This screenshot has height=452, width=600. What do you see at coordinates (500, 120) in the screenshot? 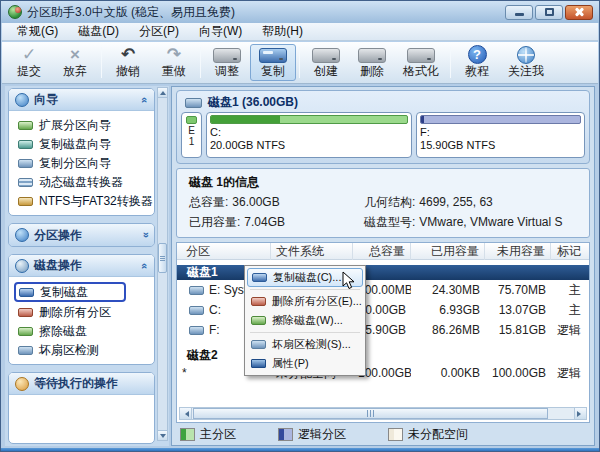
I see `partition-bar-f` at bounding box center [500, 120].